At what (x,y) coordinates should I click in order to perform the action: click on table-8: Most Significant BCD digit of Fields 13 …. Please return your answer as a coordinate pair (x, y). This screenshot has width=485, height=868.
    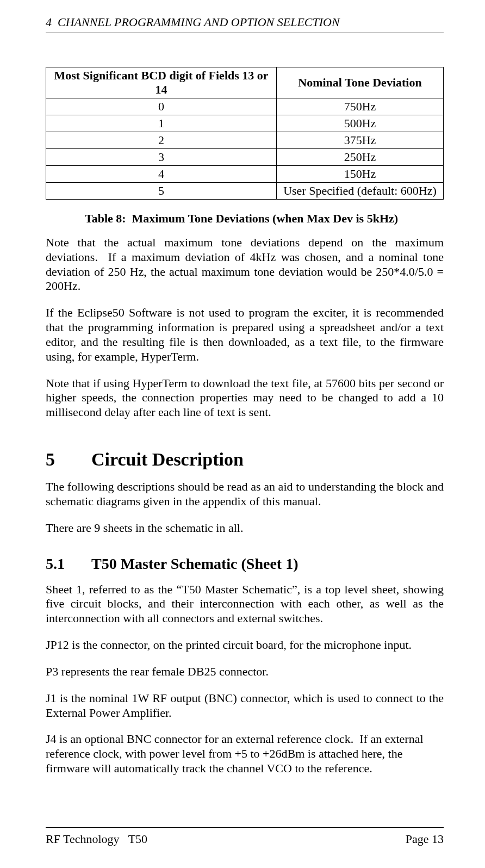
    Looking at the image, I should click on (245, 133).